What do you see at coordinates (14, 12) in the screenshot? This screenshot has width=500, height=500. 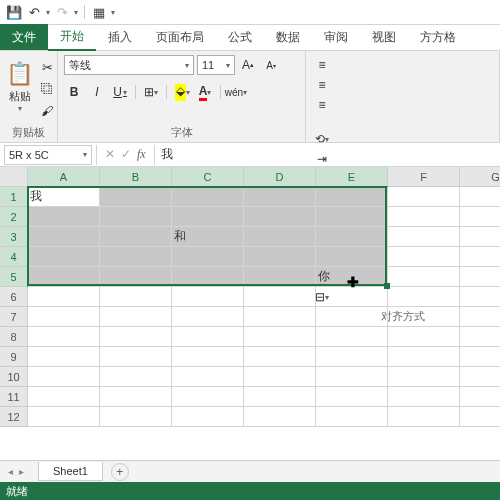 I see `save-icon: 💾` at bounding box center [14, 12].